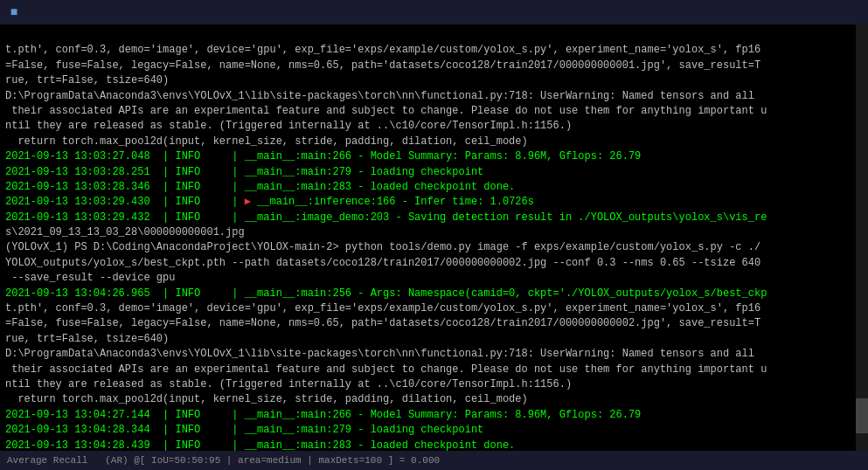 Image resolution: width=868 pixels, height=470 pixels. I want to click on terminal-line: 2021-09-13 13:03:28.251 | INFO | __main_…, so click(434, 173).